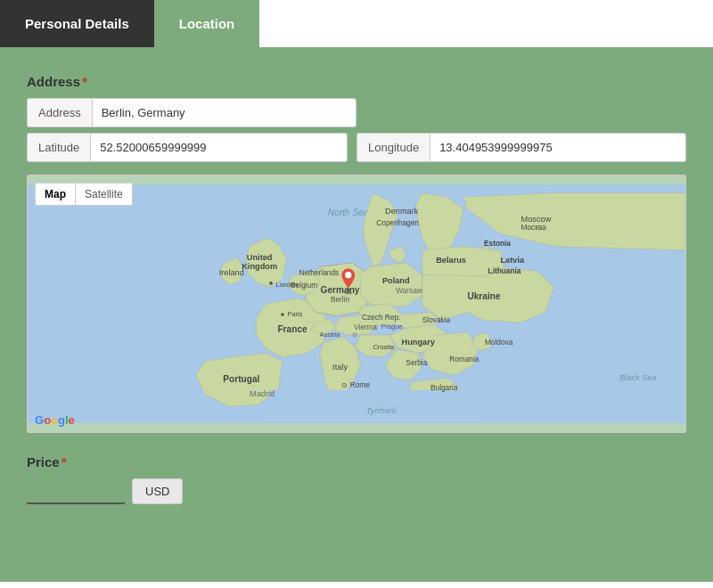  I want to click on latitude-label: Latitude, so click(59, 148).